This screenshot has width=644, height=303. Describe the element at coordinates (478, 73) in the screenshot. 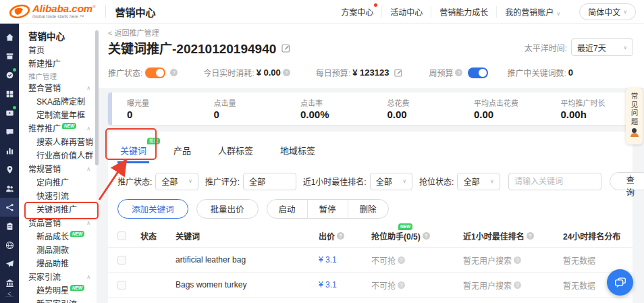

I see `weekly-budget-toggle` at that location.